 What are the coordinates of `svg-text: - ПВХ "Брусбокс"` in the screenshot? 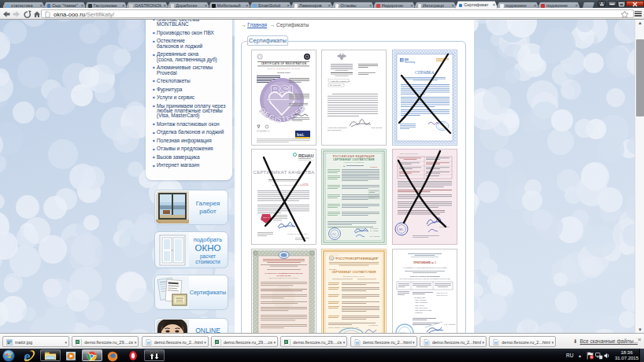 It's located at (420, 307).